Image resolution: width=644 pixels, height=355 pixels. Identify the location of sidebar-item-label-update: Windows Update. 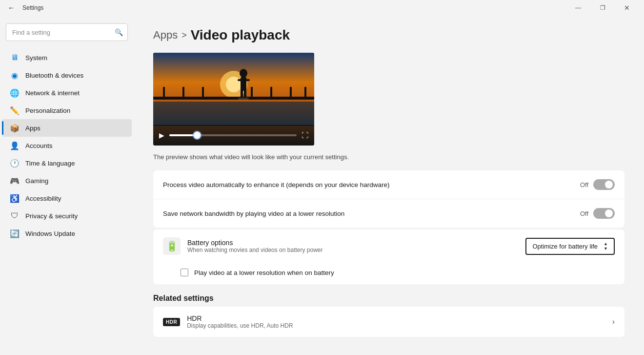
(50, 233).